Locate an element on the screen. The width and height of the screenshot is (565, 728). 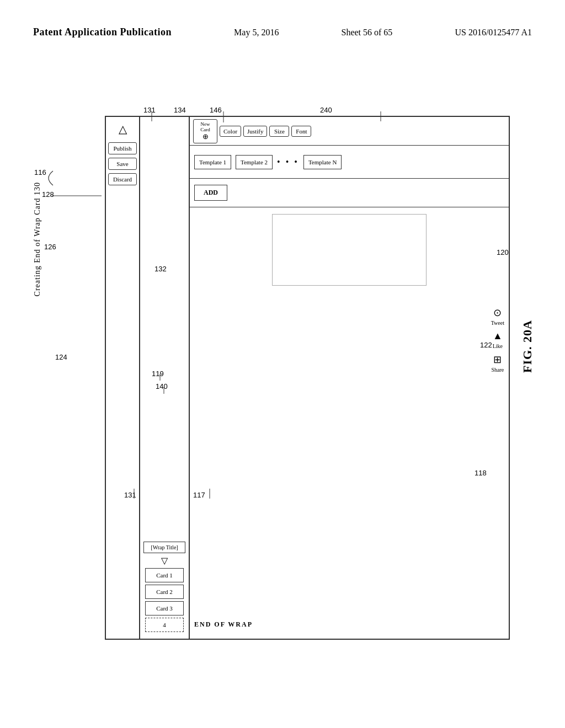
new-card-label-line1: New is located at coordinates (205, 124).